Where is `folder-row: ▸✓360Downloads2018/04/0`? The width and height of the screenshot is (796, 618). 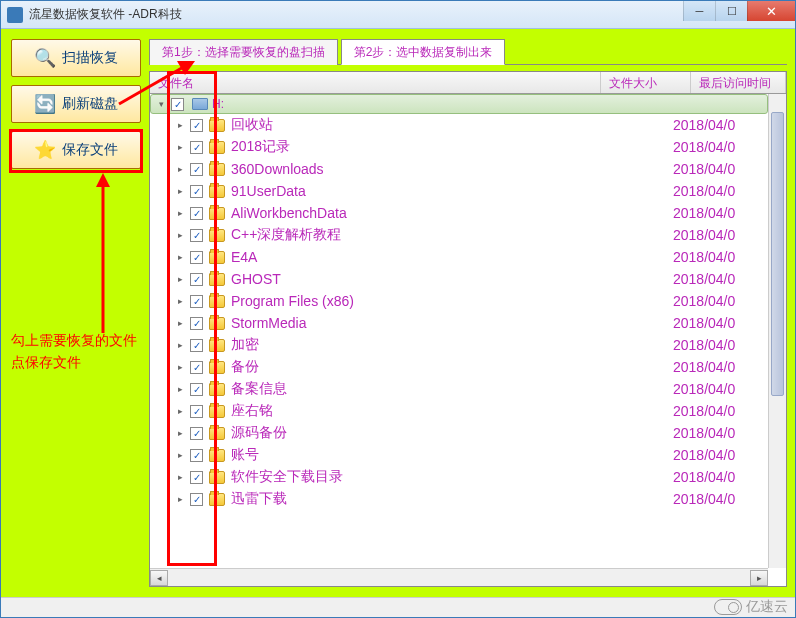 folder-row: ▸✓360Downloads2018/04/0 is located at coordinates (459, 169).